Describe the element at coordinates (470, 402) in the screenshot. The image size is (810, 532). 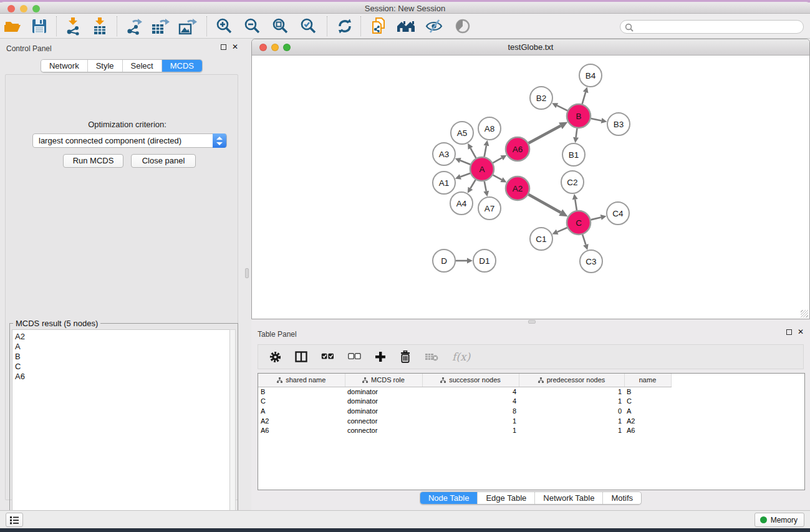
I see `cell-successor-nodes: 4` at that location.